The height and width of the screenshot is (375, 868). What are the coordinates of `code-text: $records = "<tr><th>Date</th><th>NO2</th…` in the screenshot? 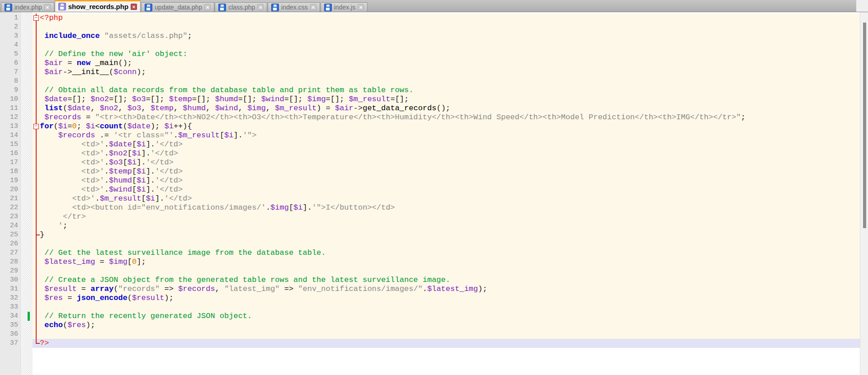 It's located at (446, 117).